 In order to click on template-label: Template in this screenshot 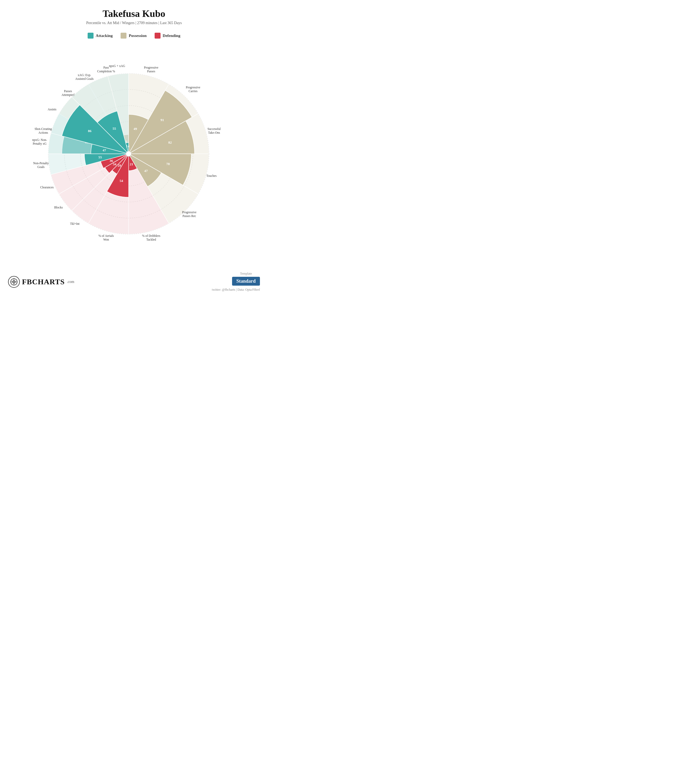, I will do `click(246, 274)`.